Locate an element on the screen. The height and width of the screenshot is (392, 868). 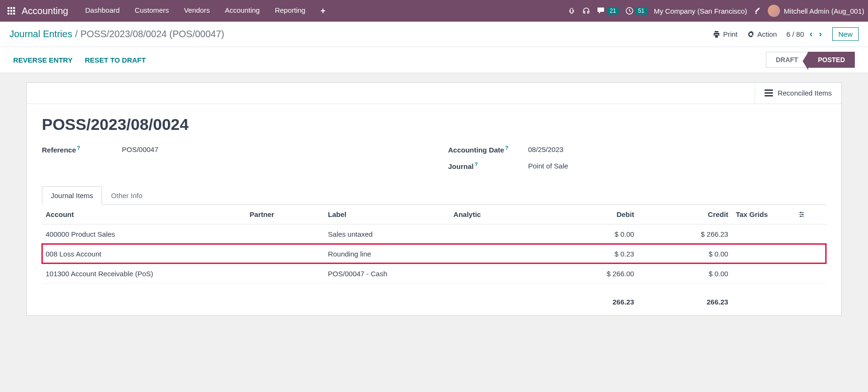
nav-accounting: Accounting is located at coordinates (242, 11).